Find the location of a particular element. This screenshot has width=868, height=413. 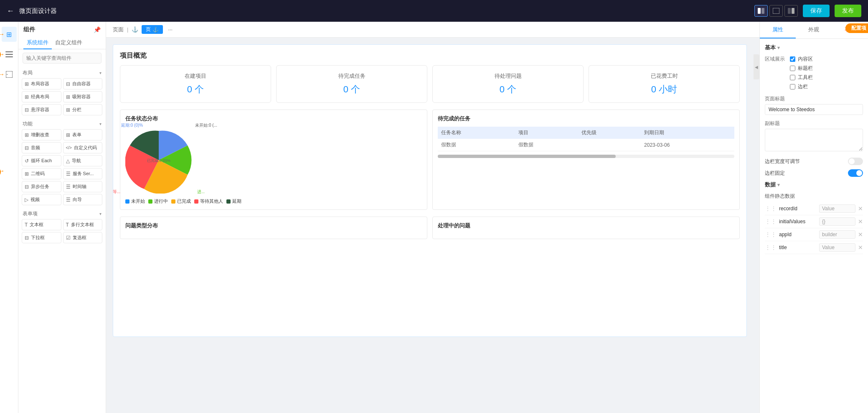

tab-system-components: 系统组件 is located at coordinates (38, 43).